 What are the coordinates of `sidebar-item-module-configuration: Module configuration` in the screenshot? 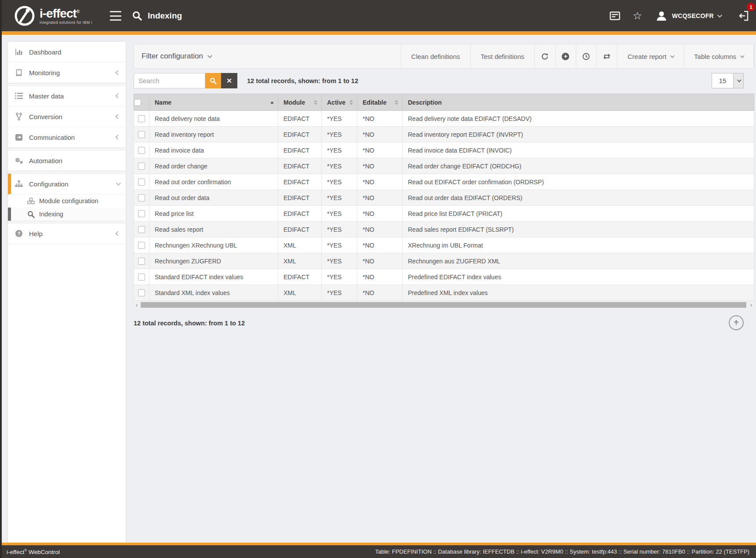 It's located at (67, 201).